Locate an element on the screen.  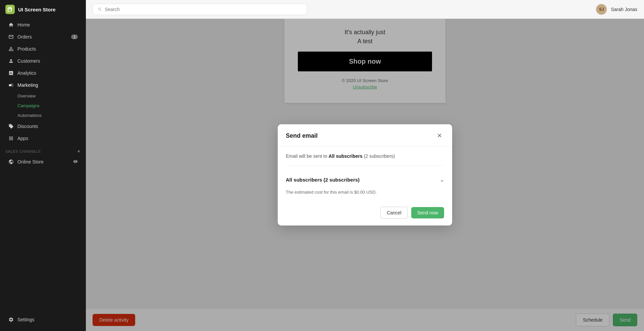
sidebar-item-discounts: Discounts is located at coordinates (43, 126).